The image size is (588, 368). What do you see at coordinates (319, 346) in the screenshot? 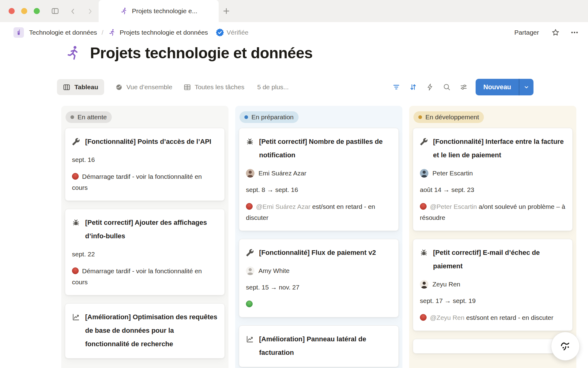
I see `task-card: [Amélioration] Panneau latéral de factur…` at bounding box center [319, 346].